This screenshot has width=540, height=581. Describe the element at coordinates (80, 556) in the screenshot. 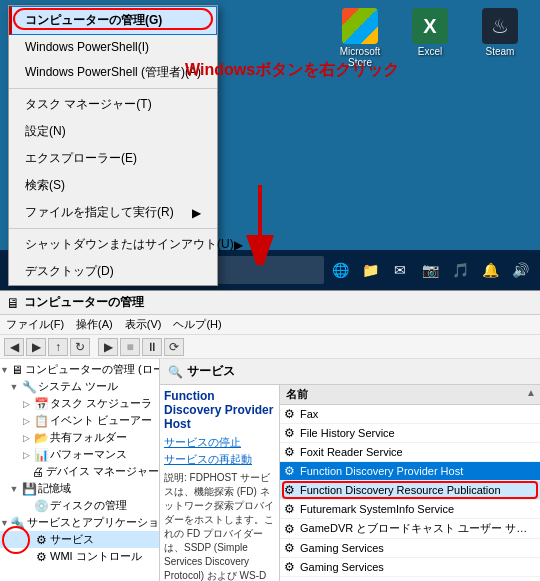

I see `tree-item-wmi: ⚙ WMI コントロール` at that location.